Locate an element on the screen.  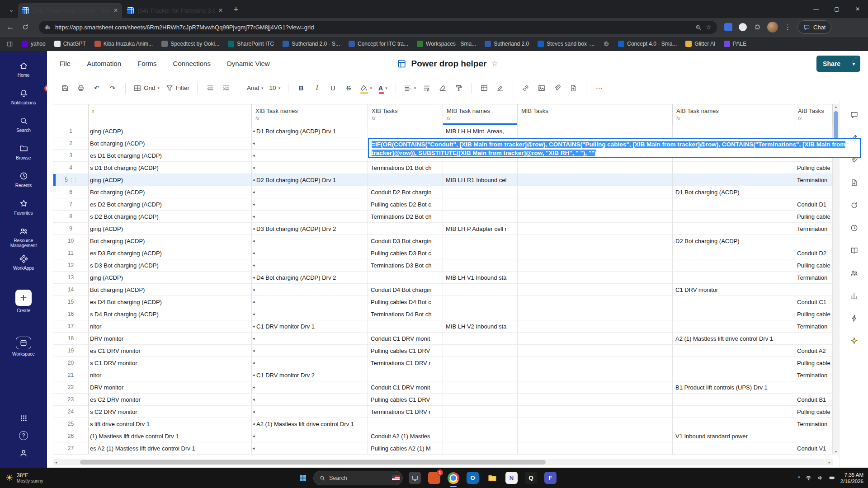
grid-cell: ◄D4 Bot charging (ACDP) Drv 2 is located at coordinates (310, 277).